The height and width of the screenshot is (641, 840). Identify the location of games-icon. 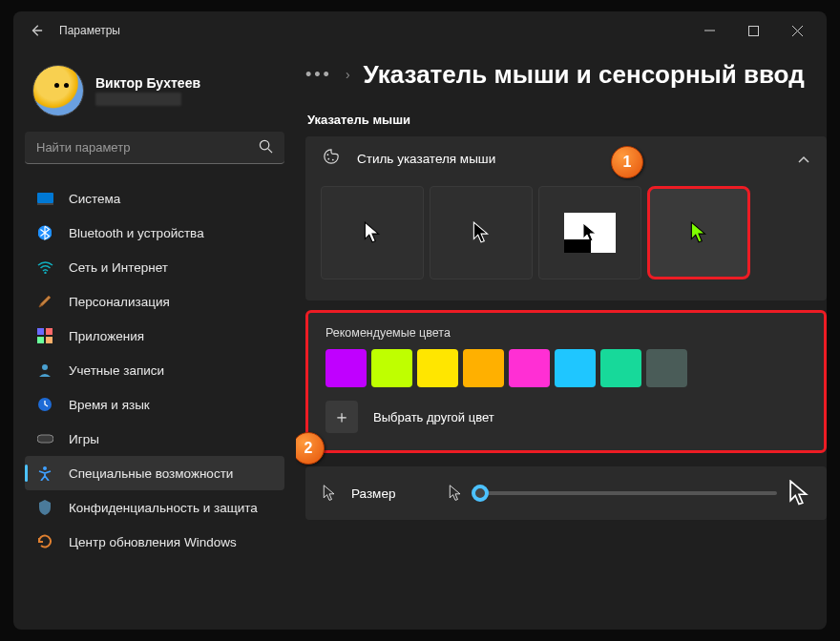
(45, 439).